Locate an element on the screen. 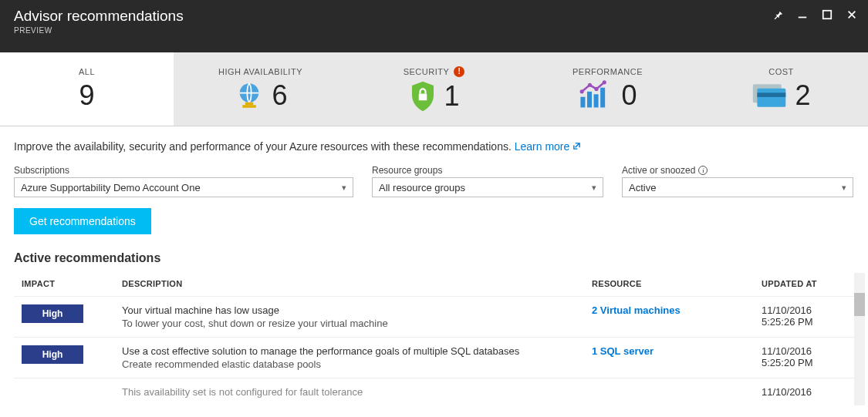 The height and width of the screenshot is (417, 868). tab-label: HIGH AVAILABILITY is located at coordinates (261, 72).